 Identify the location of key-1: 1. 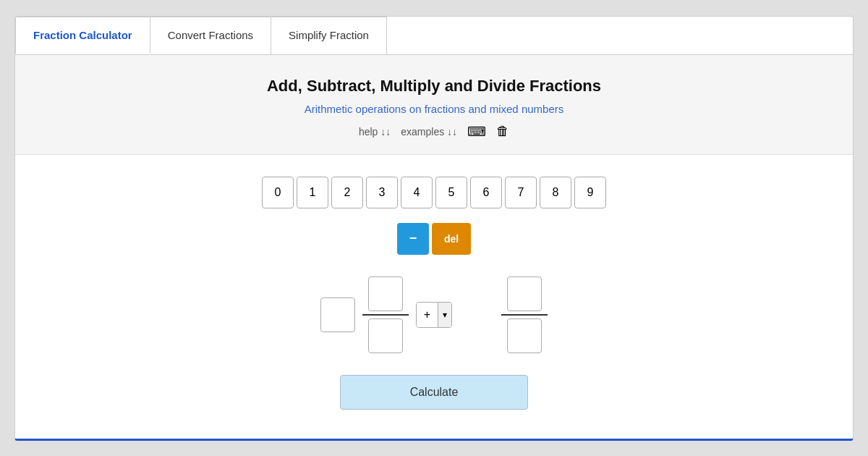
(312, 193).